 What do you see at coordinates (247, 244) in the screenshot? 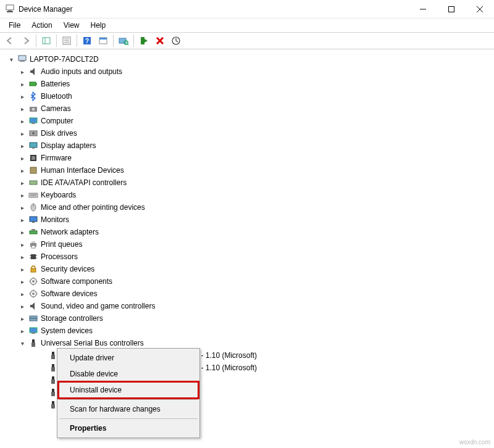
I see `tree-category: ▸Print queues` at bounding box center [247, 244].